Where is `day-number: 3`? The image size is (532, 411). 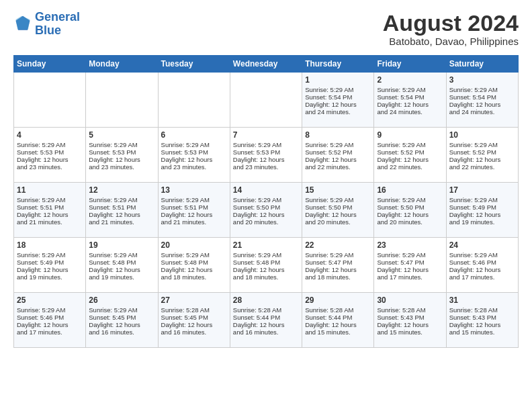
day-number: 3 is located at coordinates (482, 80).